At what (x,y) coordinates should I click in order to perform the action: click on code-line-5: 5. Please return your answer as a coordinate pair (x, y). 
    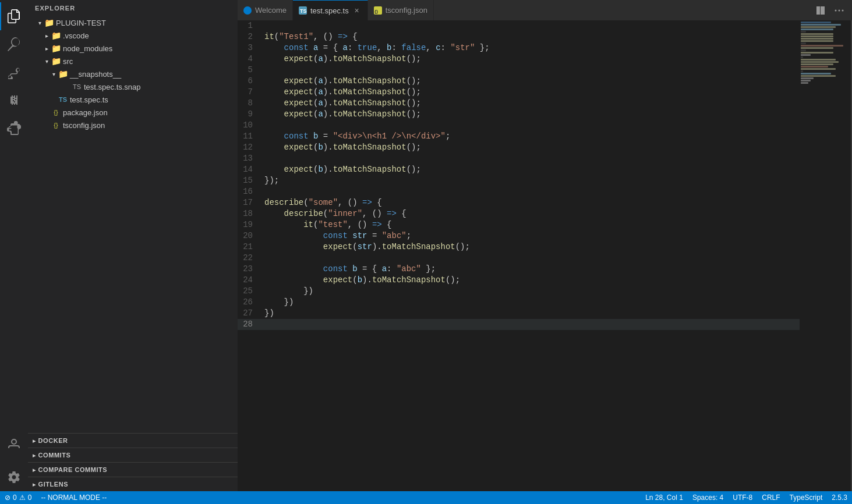
    Looking at the image, I should click on (518, 70).